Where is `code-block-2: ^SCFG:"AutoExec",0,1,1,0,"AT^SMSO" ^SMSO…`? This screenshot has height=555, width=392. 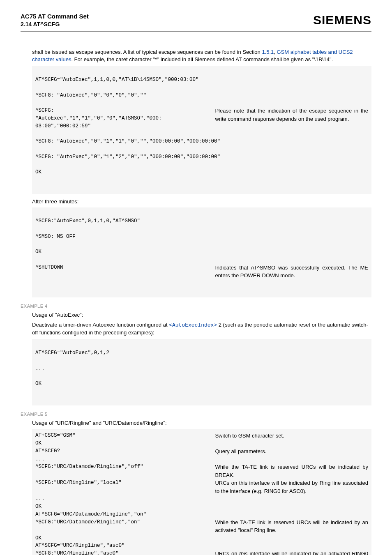 code-block-2: ^SCFG:"AutoExec",0,1,1,0,"AT^SMSO" ^SMSO… is located at coordinates (202, 253).